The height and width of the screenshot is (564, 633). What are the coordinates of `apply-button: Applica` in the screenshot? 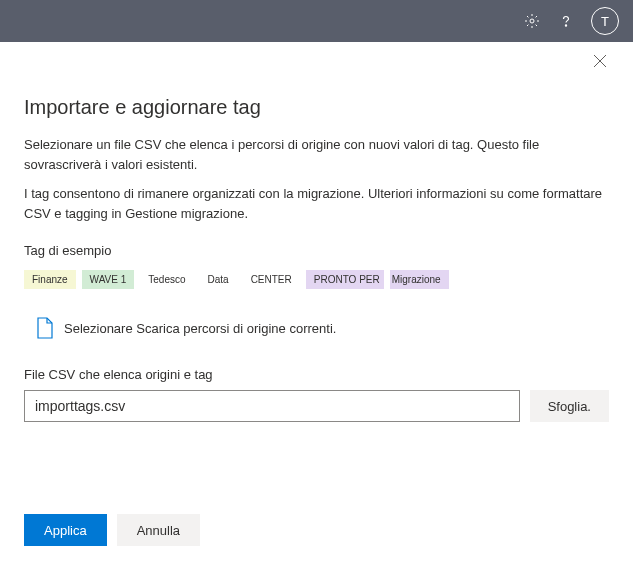 It's located at (66, 530).